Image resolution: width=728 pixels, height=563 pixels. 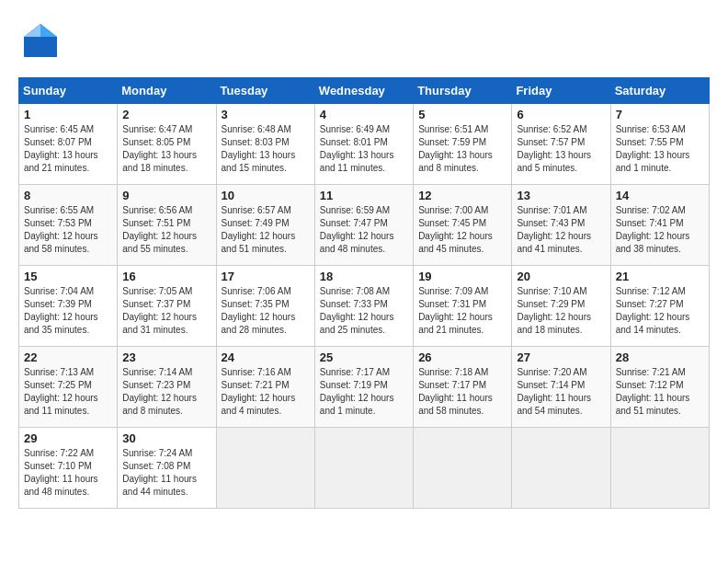 What do you see at coordinates (561, 149) in the screenshot?
I see `day-info: Sunrise: 6:52 AMSunset: 7:57 PMDaylight:…` at bounding box center [561, 149].